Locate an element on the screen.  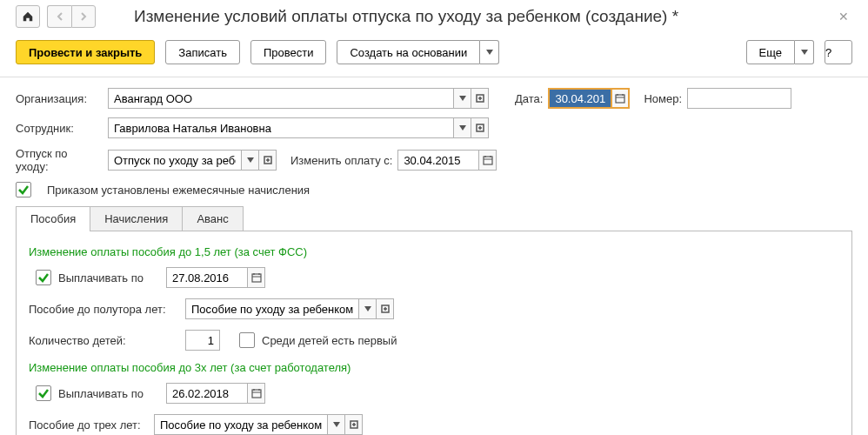
create-based-on-button: Создать на основании is located at coordinates (417, 52).